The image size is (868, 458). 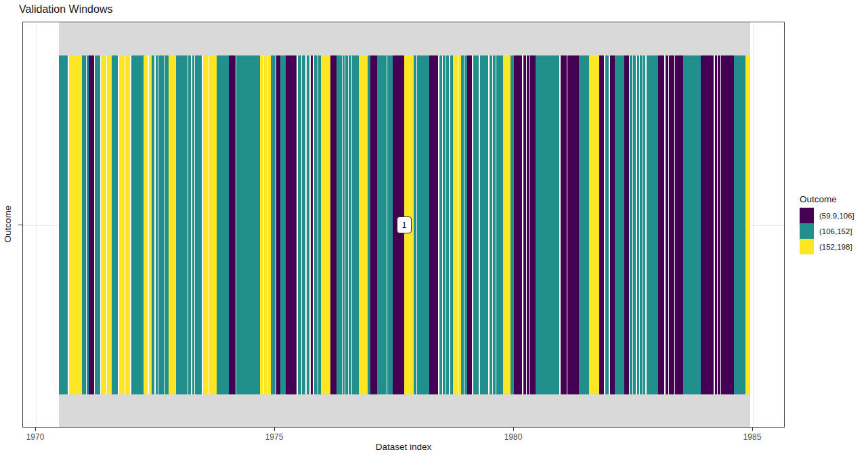 I want to click on x-axis-tick-label: 1980, so click(x=513, y=437).